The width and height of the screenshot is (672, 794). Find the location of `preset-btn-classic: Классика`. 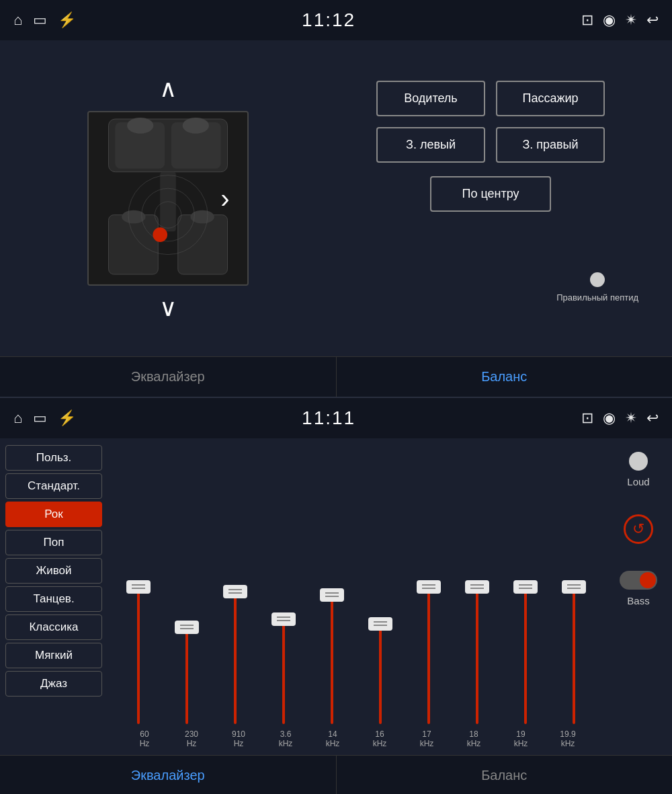

preset-btn-classic: Классика is located at coordinates (54, 627).